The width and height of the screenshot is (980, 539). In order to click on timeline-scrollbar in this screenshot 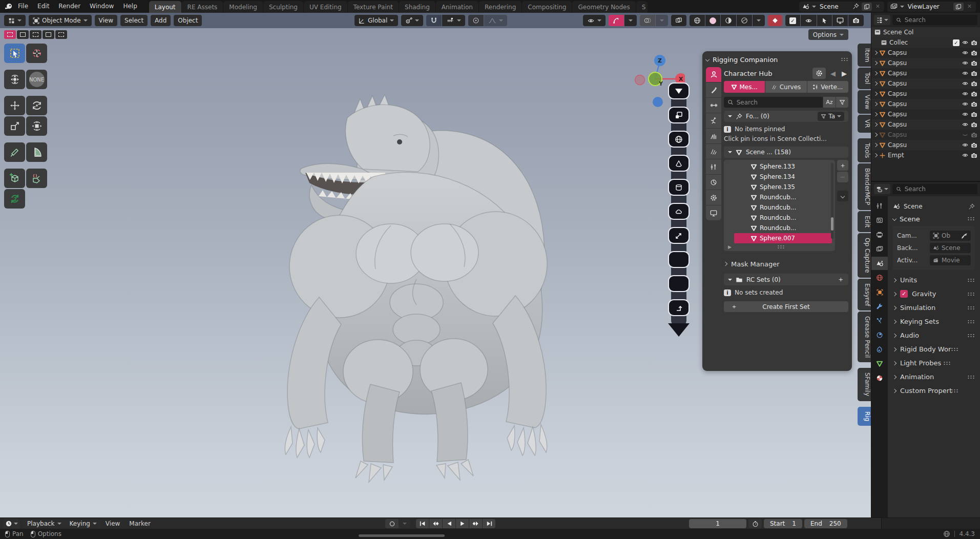, I will do `click(402, 536)`.